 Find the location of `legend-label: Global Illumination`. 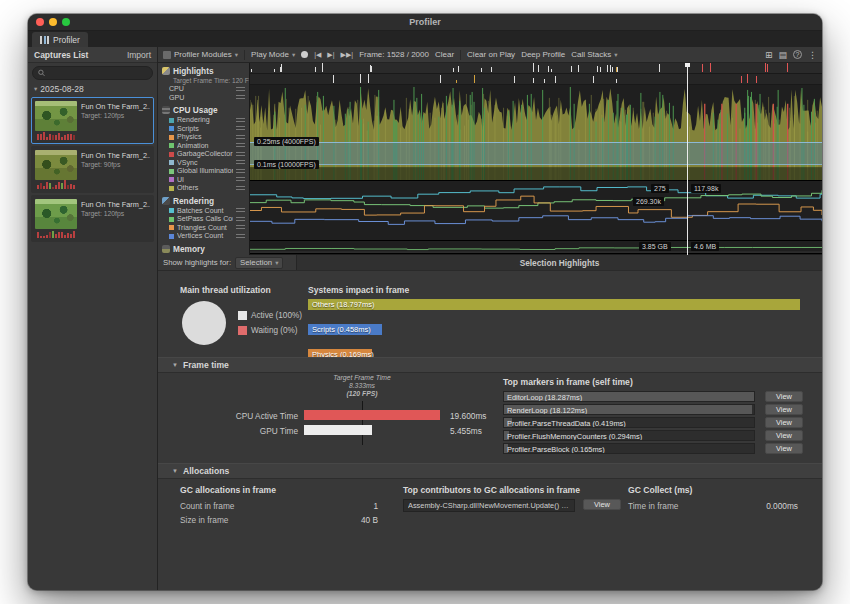

legend-label: Global Illumination is located at coordinates (205, 171).